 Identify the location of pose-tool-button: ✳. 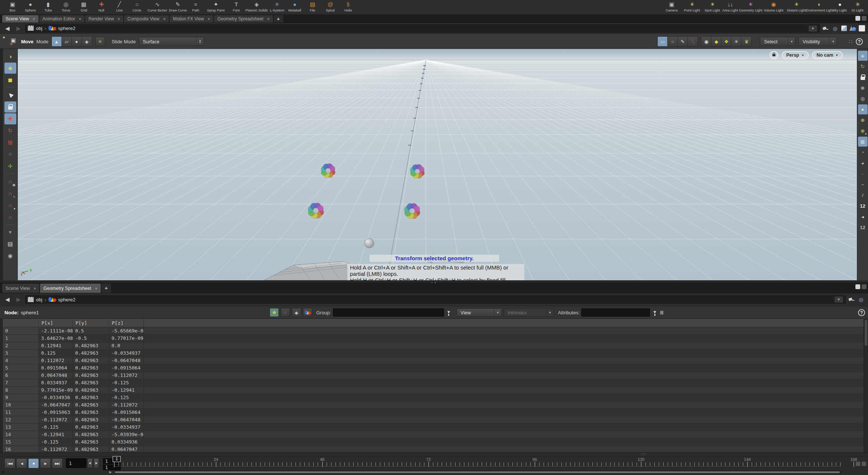
(10, 154).